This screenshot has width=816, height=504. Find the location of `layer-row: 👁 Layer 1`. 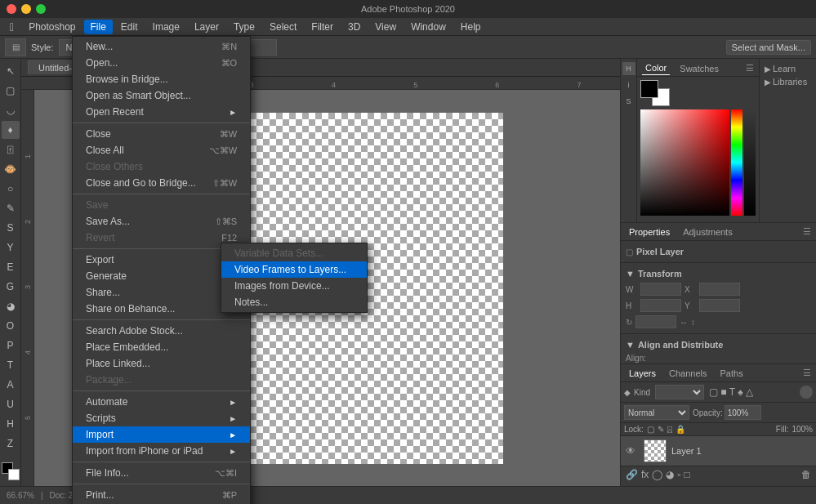

layer-row: 👁 Layer 1 is located at coordinates (719, 451).